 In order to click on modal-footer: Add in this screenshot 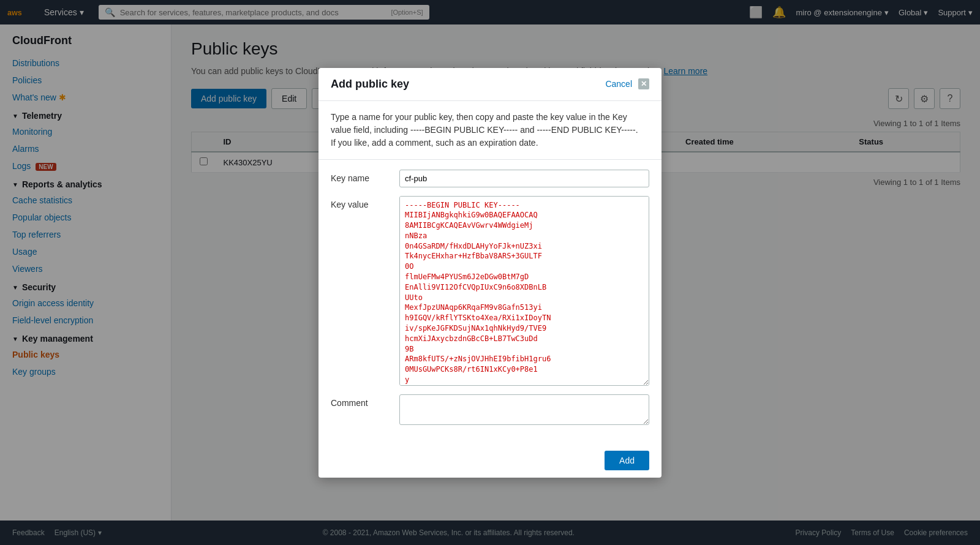, I will do `click(490, 460)`.